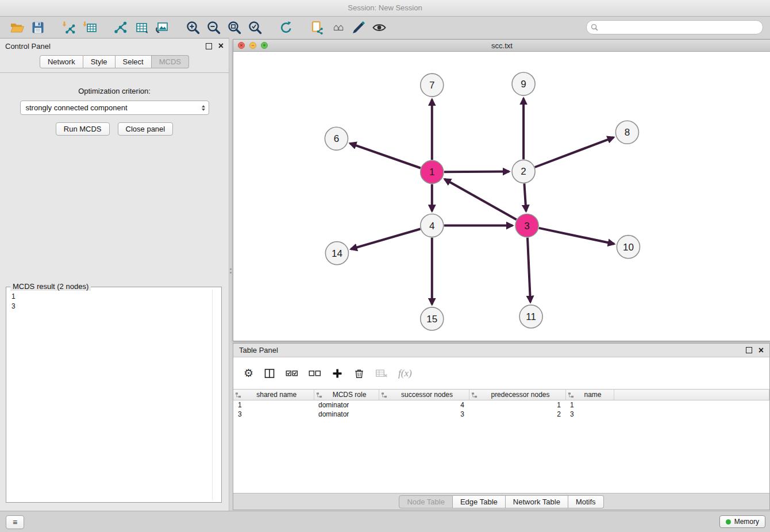 This screenshot has height=532, width=770. I want to click on memory-button: Memory, so click(742, 522).